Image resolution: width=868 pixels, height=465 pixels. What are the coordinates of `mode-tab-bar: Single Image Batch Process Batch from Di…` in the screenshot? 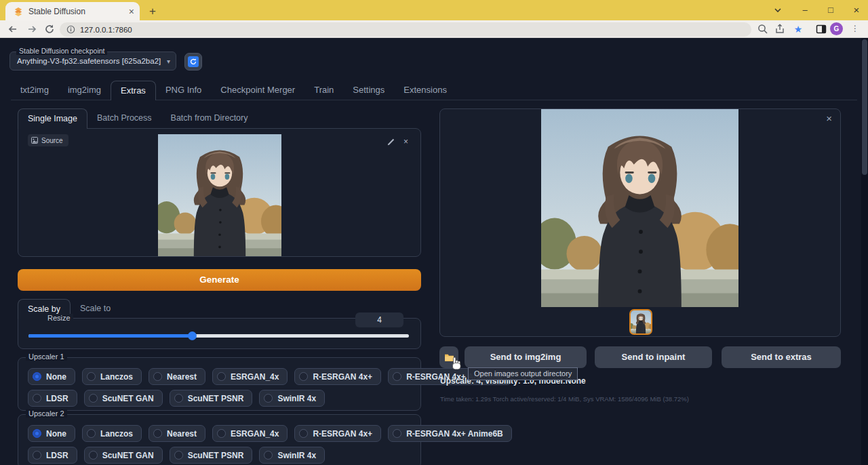 It's located at (137, 119).